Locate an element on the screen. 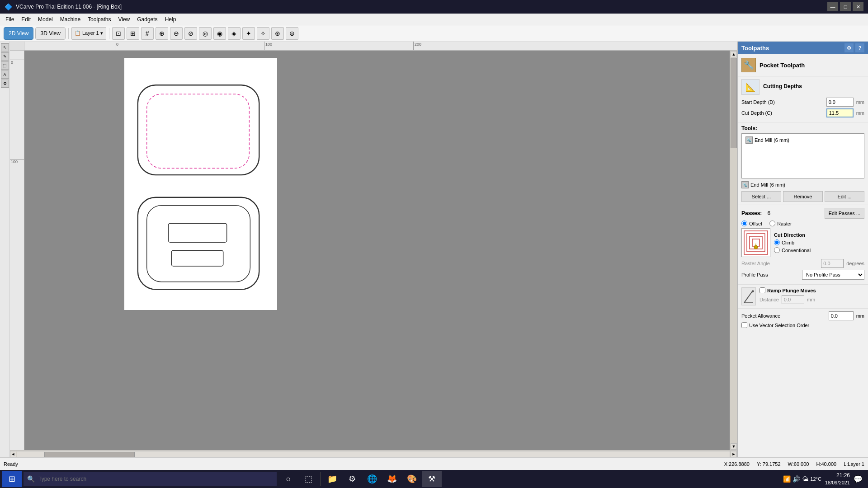  toolbar-icon-4: ⊕ is located at coordinates (162, 33).